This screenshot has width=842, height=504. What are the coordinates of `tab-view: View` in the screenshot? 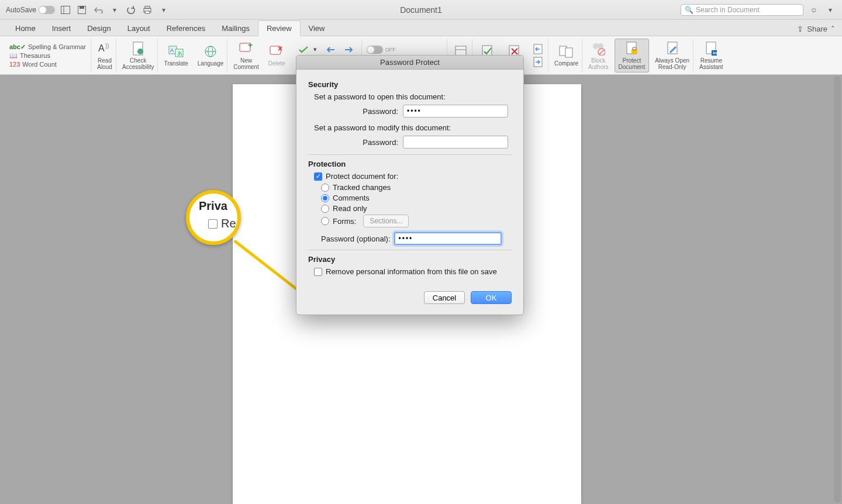 It's located at (317, 28).